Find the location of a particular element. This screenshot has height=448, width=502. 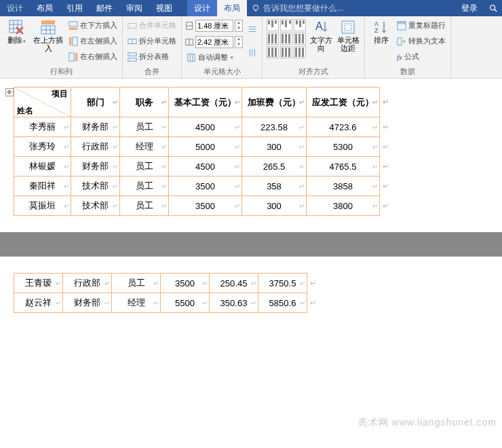

align-top-left is located at coordinates (273, 25).